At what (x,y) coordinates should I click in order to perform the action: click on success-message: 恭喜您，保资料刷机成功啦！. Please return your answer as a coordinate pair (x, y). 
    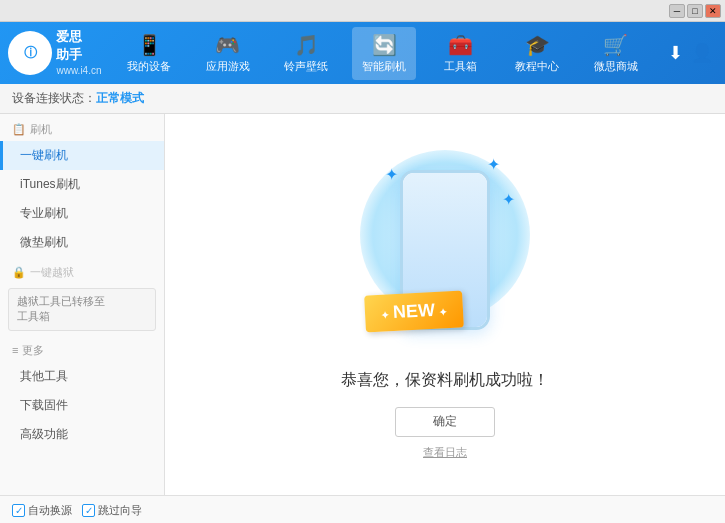
    Looking at the image, I should click on (445, 380).